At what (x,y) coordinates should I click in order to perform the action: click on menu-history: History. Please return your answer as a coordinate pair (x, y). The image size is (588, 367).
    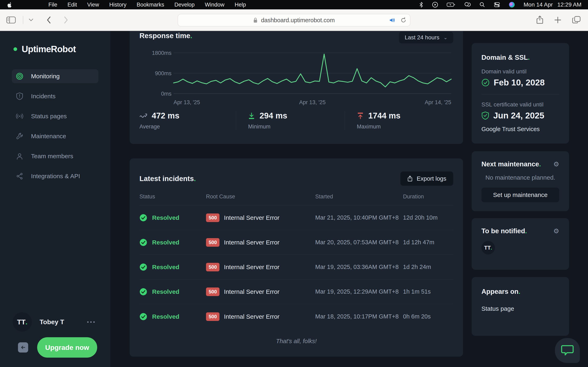
    Looking at the image, I should click on (118, 5).